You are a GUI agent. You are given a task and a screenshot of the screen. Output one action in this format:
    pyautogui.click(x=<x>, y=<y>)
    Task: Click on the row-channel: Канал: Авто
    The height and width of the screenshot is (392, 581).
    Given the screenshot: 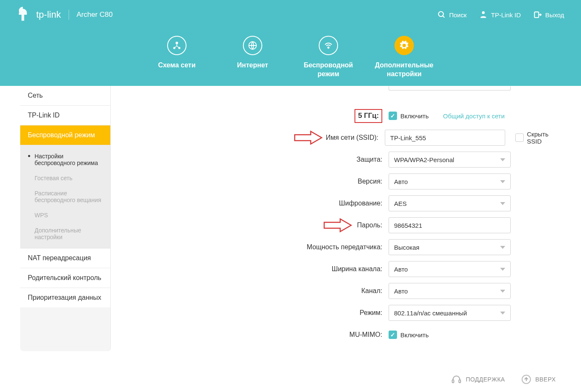 What is the action you would take?
    pyautogui.click(x=338, y=291)
    